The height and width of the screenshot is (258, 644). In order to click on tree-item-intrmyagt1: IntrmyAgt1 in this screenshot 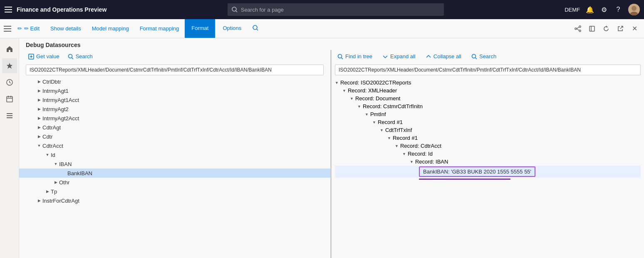, I will do `click(175, 91)`.